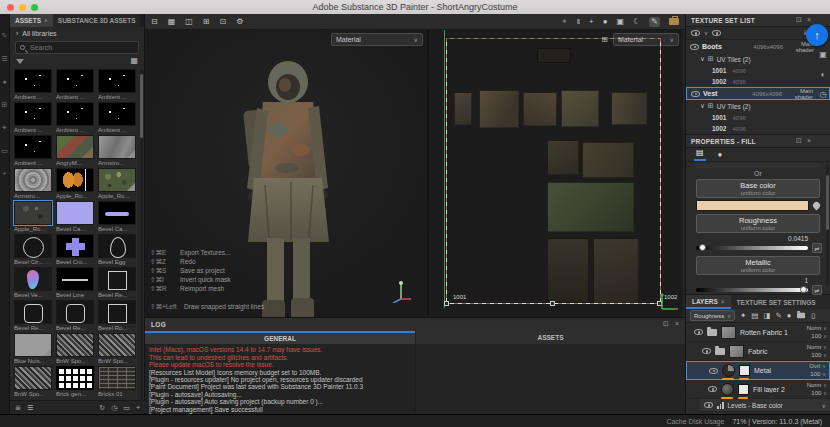  Describe the element at coordinates (728, 390) in the screenshot. I see `fill-layer-thumbnail` at that location.